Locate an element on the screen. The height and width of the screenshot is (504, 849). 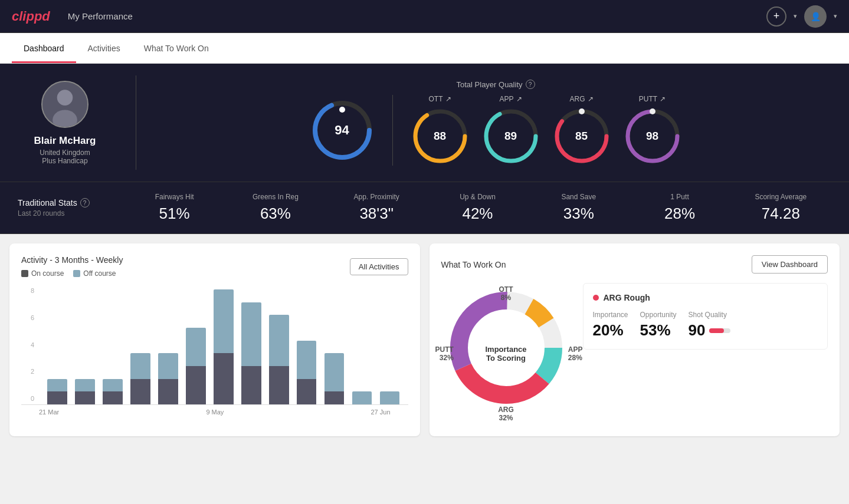
donut-label-arg: ARG 32% is located at coordinates (506, 414).